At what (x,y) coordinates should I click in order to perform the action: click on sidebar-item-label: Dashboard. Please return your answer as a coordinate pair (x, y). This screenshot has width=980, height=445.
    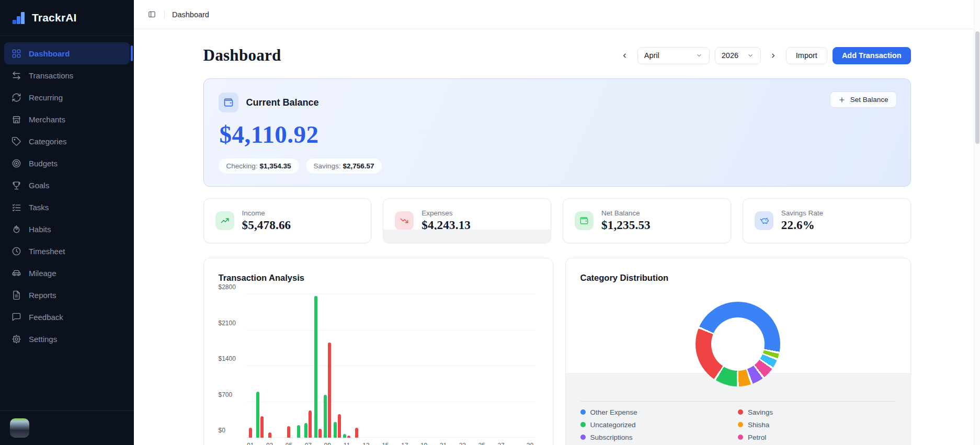
    Looking at the image, I should click on (49, 53).